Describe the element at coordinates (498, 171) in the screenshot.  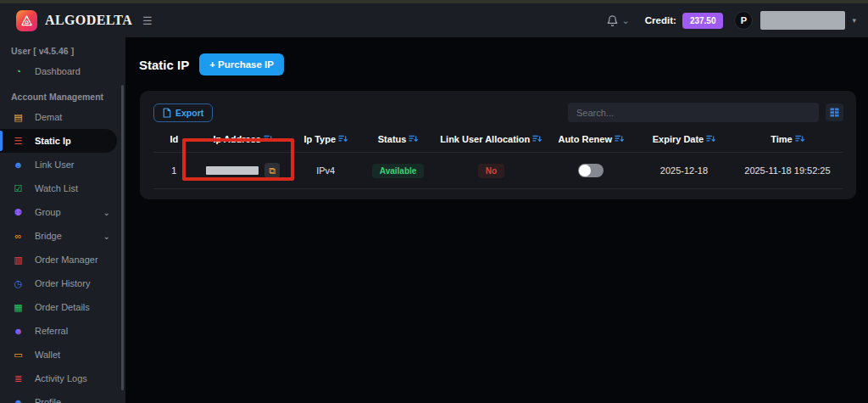
I see `table-row: 1 ⧉ IPv4 Available No` at that location.